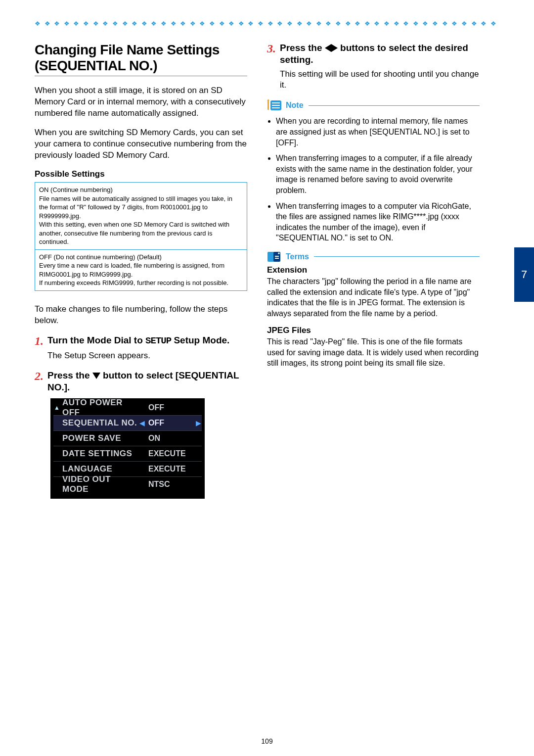 This screenshot has height=756, width=534. What do you see at coordinates (99, 423) in the screenshot?
I see `lcd-label: SEQUENTIAL NO.` at bounding box center [99, 423].